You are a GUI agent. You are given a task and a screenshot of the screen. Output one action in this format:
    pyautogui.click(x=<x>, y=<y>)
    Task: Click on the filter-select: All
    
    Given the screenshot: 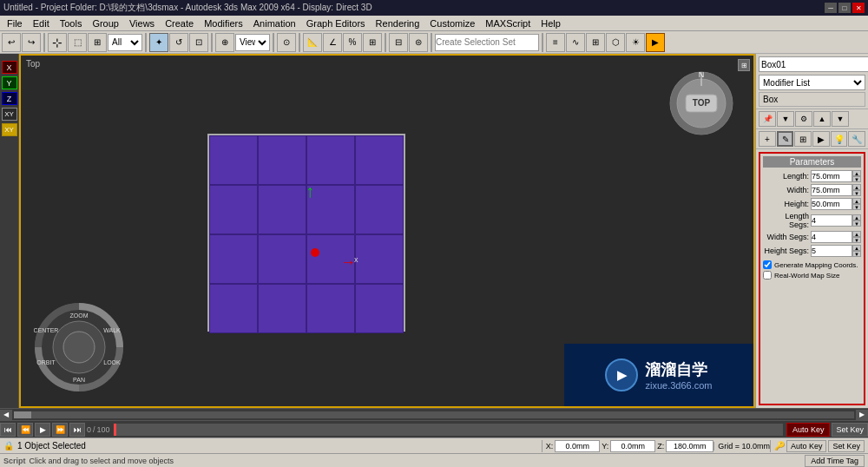 What is the action you would take?
    pyautogui.click(x=125, y=43)
    